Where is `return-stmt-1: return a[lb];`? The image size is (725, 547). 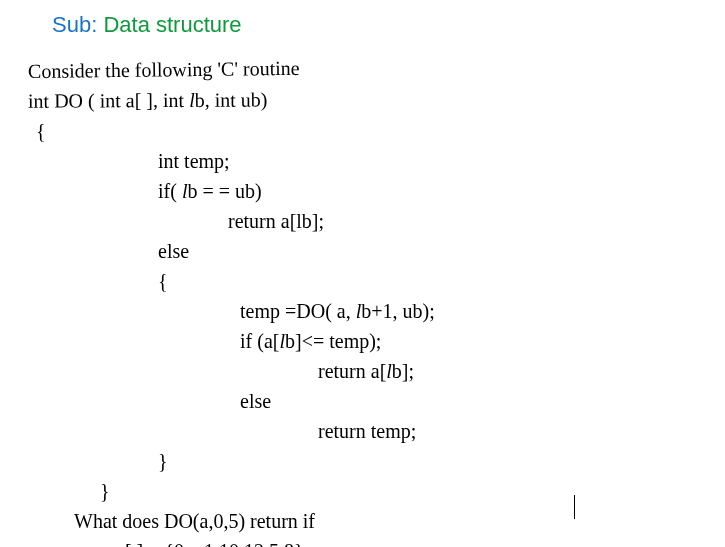 return-stmt-1: return a[lb]; is located at coordinates (462, 221).